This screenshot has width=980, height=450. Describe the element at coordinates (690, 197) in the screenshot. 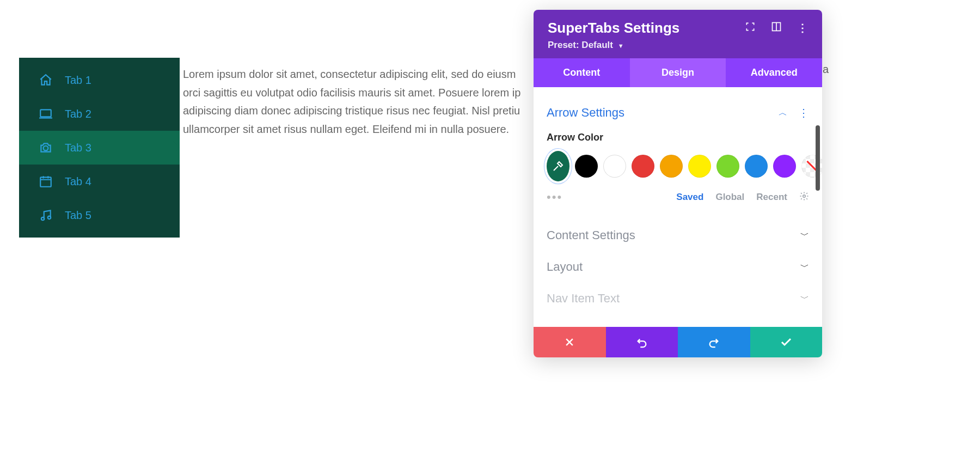

I see `palette-link-saved: Saved` at that location.